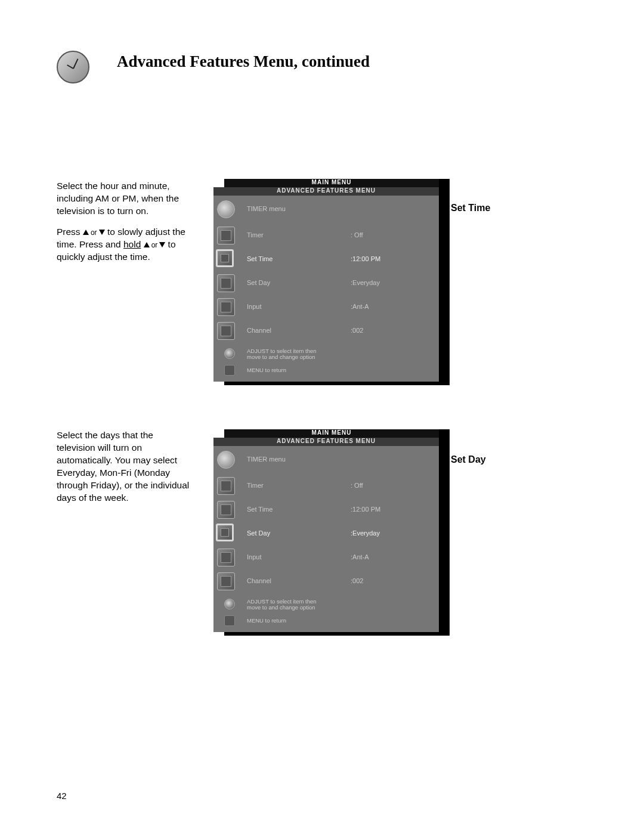 The height and width of the screenshot is (833, 644). I want to click on instruction-text-set-day: Select the days that the television will…, so click(124, 467).